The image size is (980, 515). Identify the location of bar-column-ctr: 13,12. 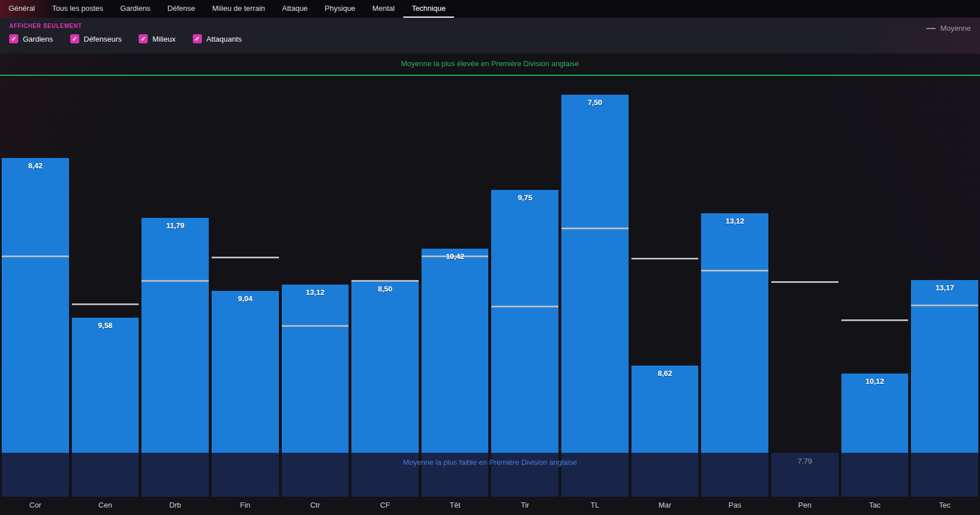
(315, 265).